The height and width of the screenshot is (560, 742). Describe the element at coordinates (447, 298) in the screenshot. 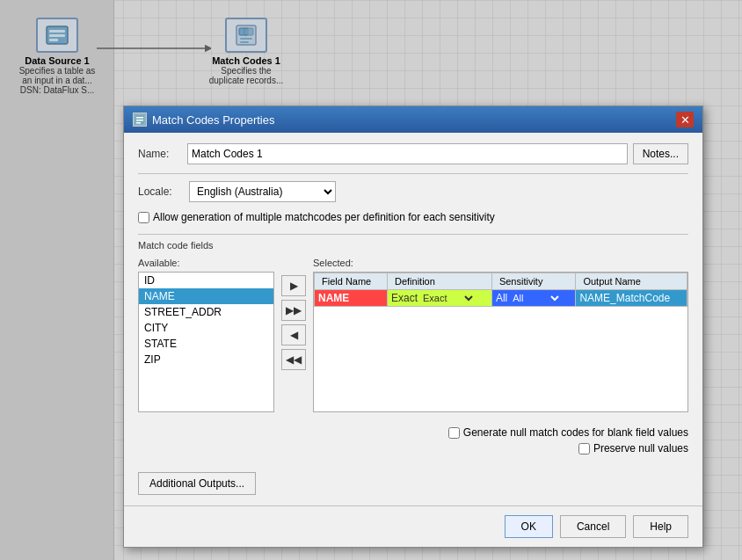

I see `definition-select: Exact Phonetic Contains` at that location.